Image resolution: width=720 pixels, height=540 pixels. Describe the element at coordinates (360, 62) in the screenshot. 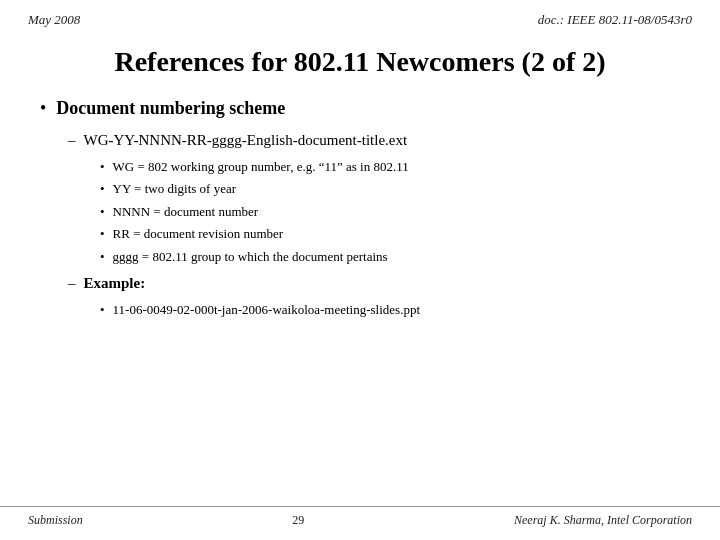

I see `slide-title: References for 802.11 Newcomers (2 of 2)` at that location.